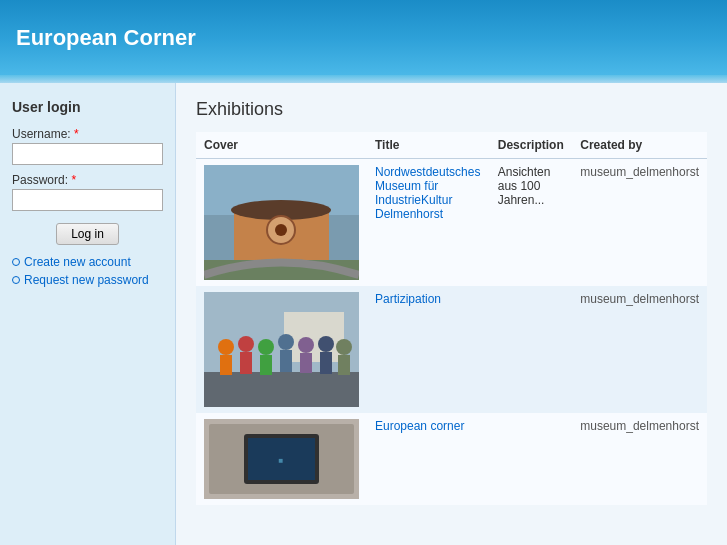 The image size is (727, 545). What do you see at coordinates (428, 350) in the screenshot?
I see `title-cell: Partizipation` at bounding box center [428, 350].